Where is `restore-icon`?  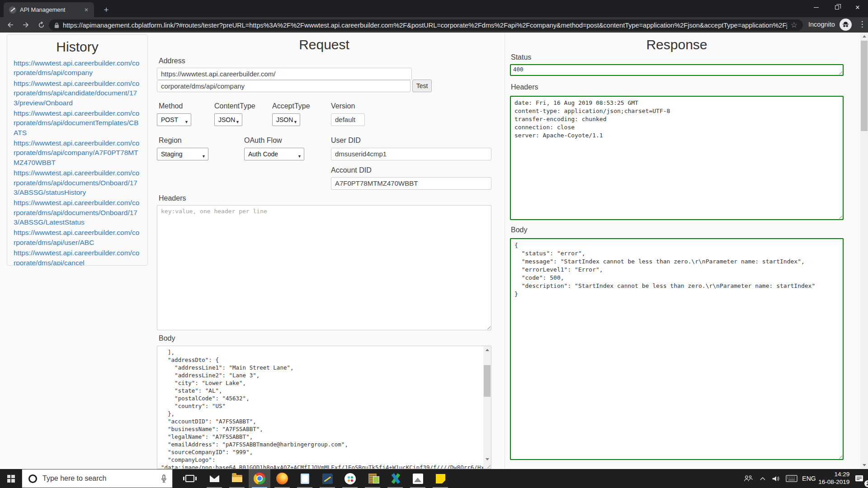 restore-icon is located at coordinates (837, 7).